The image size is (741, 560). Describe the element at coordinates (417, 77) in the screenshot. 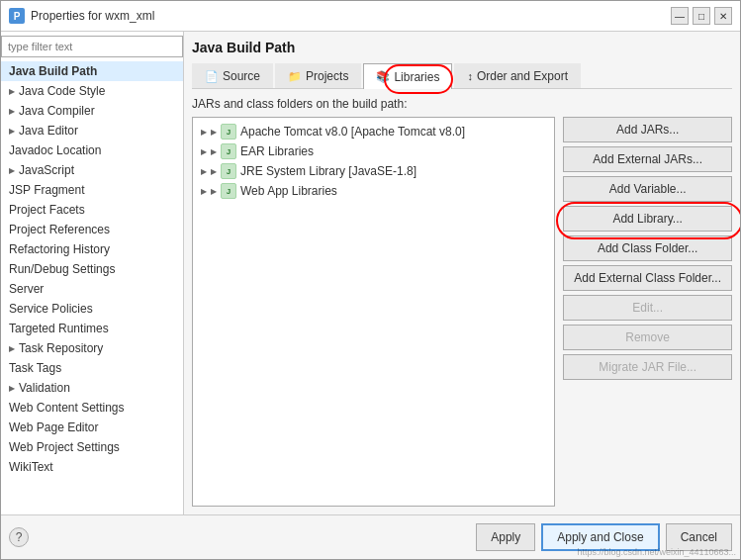

I see `tab-label-libraries: Libraries` at that location.